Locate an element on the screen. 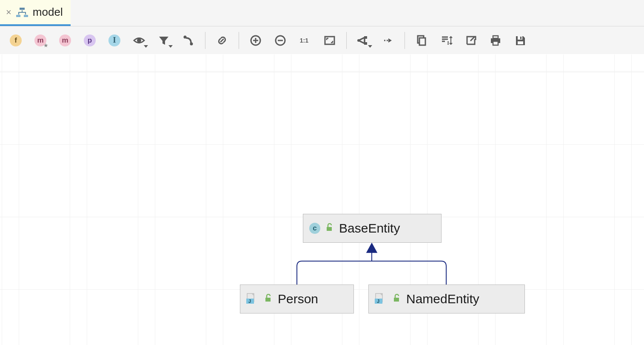  layout-button is located at coordinates (363, 40).